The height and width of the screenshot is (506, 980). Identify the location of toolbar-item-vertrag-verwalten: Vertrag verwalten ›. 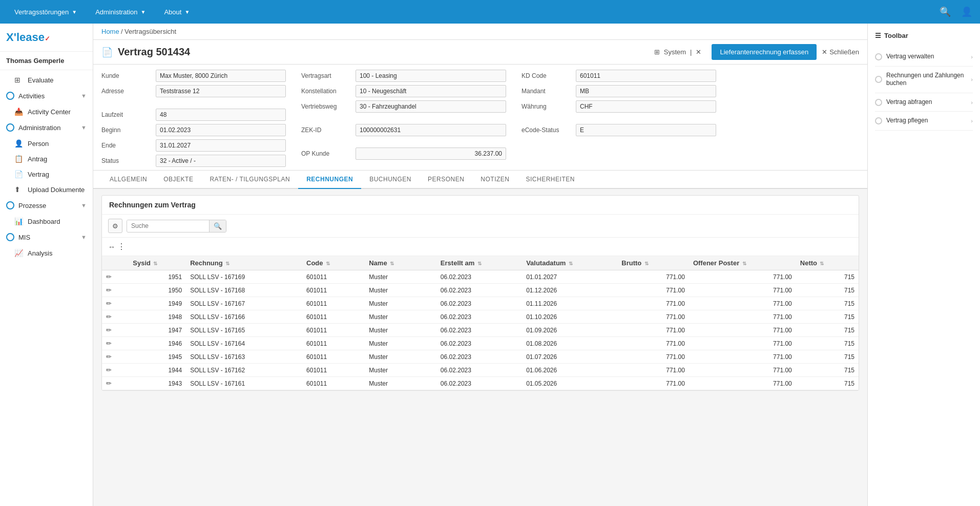
(924, 57).